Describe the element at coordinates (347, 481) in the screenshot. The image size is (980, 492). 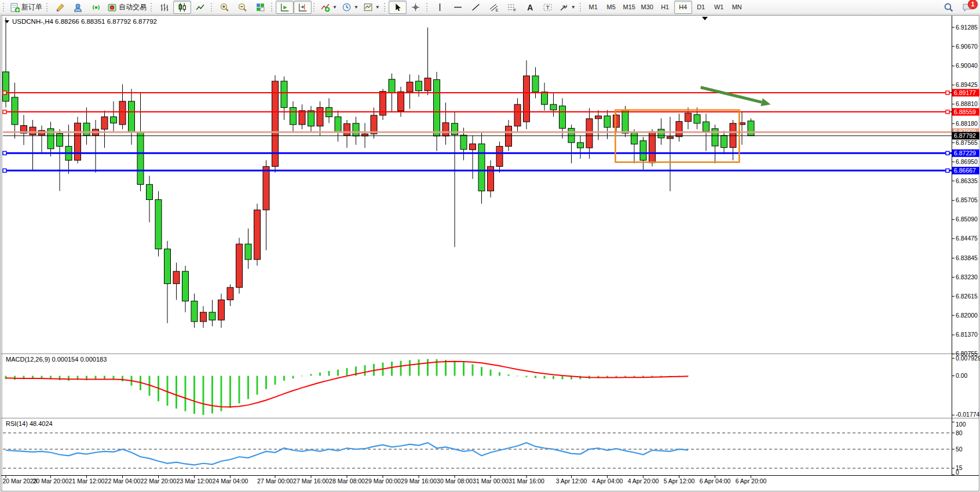
I see `x-tick-label: 28 Mar 08:00` at that location.